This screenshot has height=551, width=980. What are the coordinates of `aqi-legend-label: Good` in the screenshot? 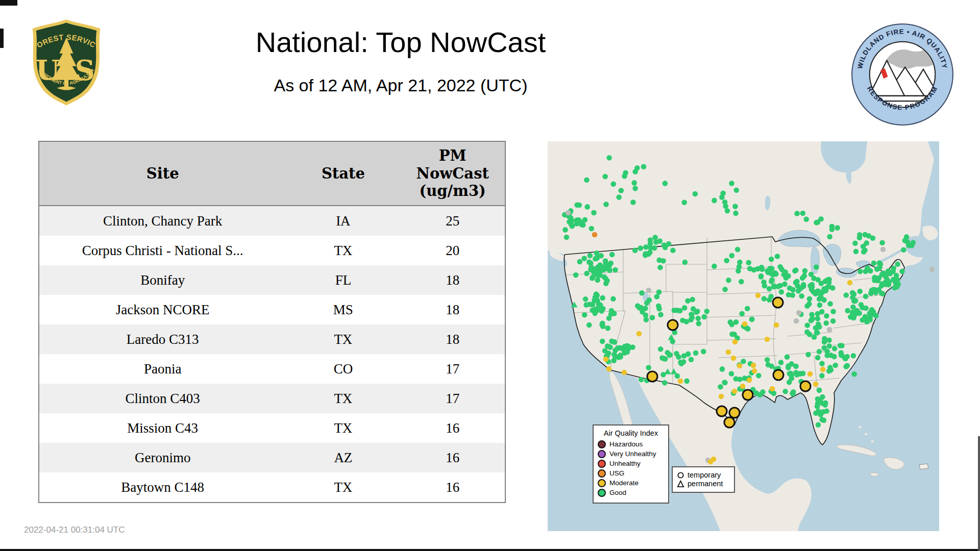 It's located at (618, 493).